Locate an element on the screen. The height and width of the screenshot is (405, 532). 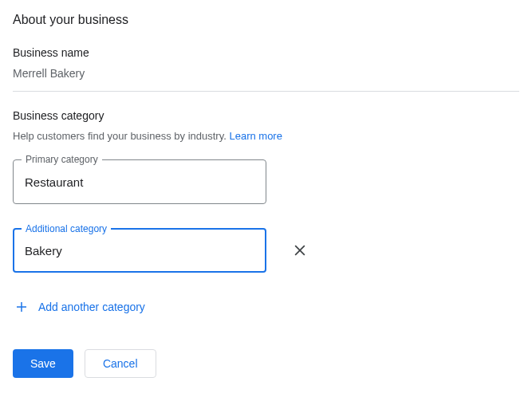
cancel-button: Cancel is located at coordinates (120, 364).